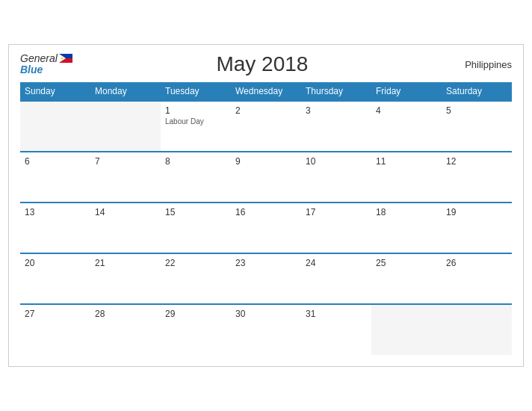 The width and height of the screenshot is (532, 411). Describe the element at coordinates (196, 228) in the screenshot. I see `calendar-day-cell: 15` at that location.